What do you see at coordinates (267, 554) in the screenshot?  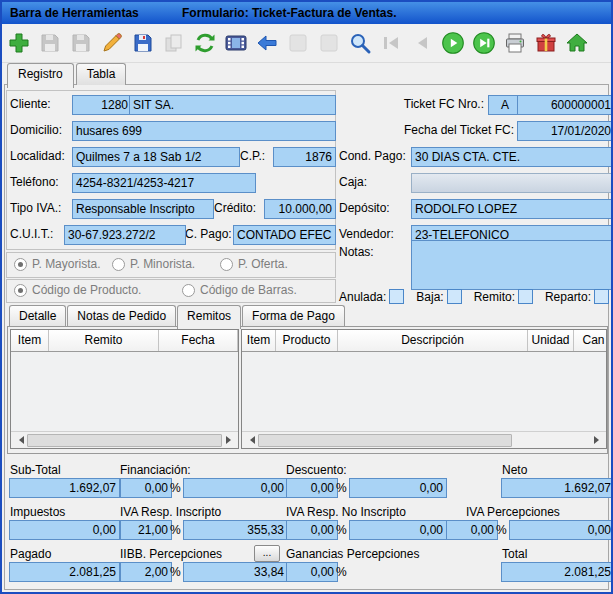 I see `iibb-ellipsis-button: ...` at bounding box center [267, 554].